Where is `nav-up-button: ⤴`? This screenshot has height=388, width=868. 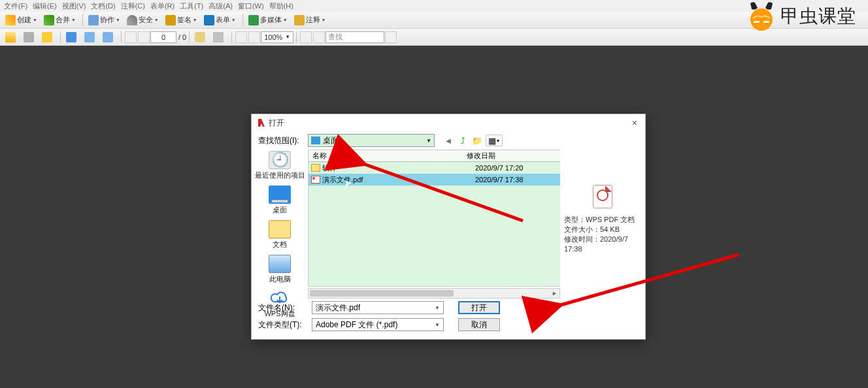 nav-up-button: ⤴ is located at coordinates (463, 140).